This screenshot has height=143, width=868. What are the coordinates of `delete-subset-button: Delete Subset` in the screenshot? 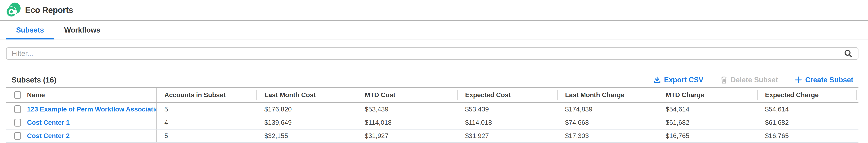 It's located at (749, 80).